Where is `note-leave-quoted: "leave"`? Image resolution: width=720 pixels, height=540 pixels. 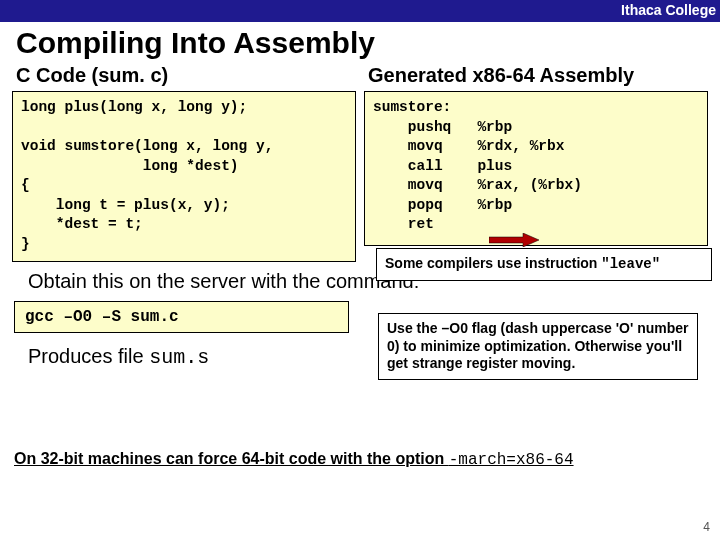
note-leave-quoted: "leave" is located at coordinates (630, 264).